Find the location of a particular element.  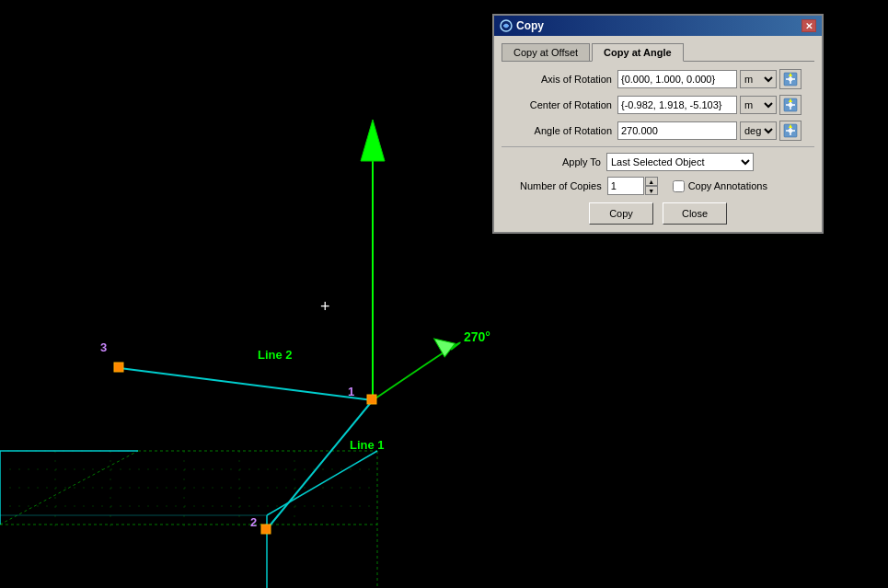

angle-of-rotation-input is located at coordinates (677, 131).